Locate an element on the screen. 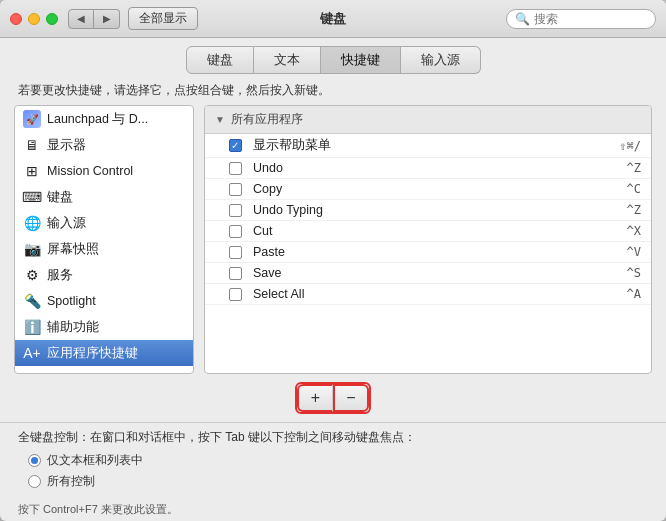 Image resolution: width=666 pixels, height=521 pixels. sidebar-item-screenshot: 📷 屏幕快照 is located at coordinates (104, 249).